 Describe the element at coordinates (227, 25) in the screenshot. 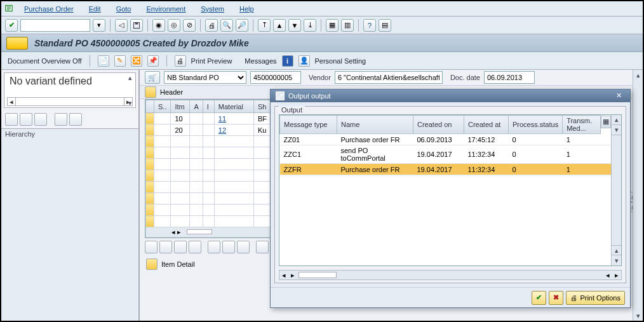

I see `find-icon: 🔍` at that location.